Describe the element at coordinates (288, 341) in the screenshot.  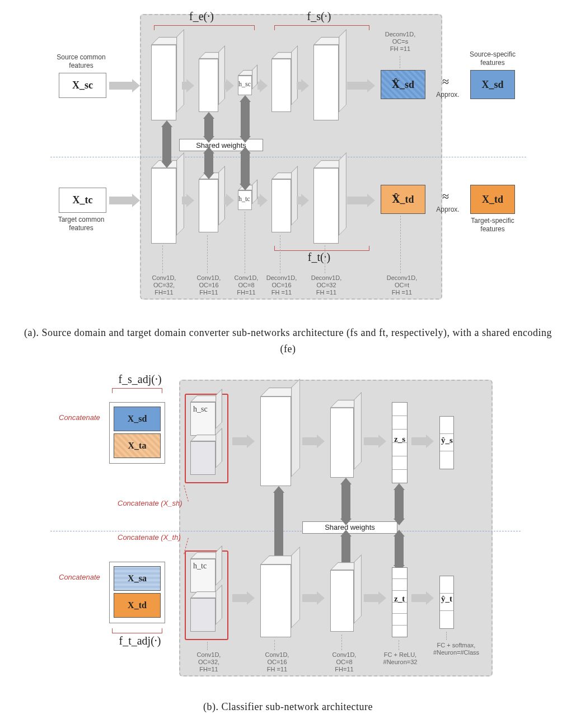
I see `caption-a: (a). Source domain and target domain con…` at that location.